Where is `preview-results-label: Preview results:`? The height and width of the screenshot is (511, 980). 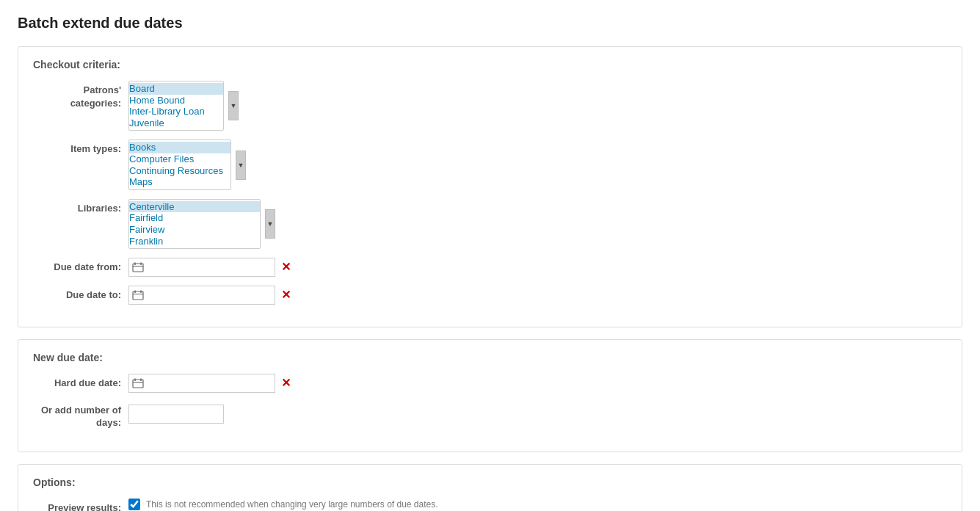
preview-results-label: Preview results: is located at coordinates (81, 505).